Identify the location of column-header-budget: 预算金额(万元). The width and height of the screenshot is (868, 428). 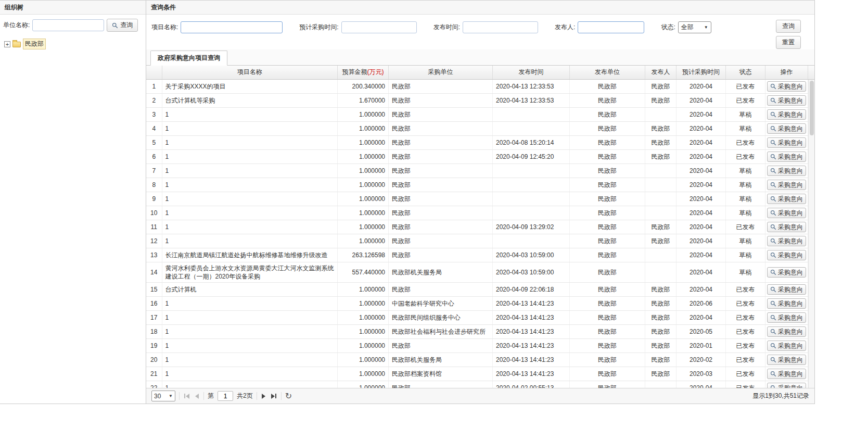
(363, 72).